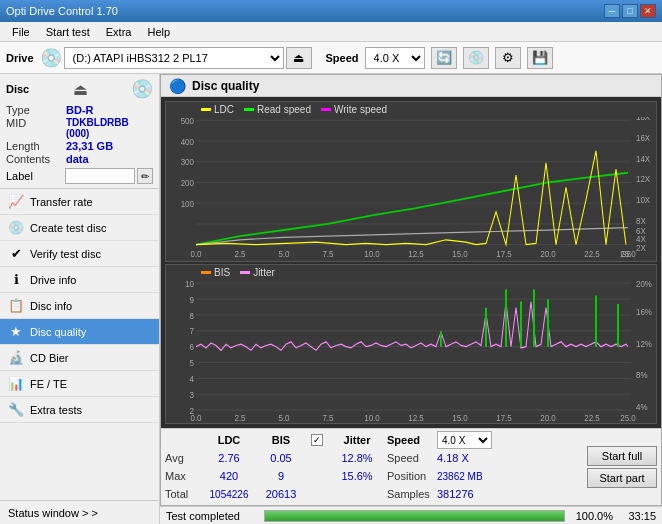 This screenshot has width=662, height=524. What do you see at coordinates (299, 58) in the screenshot?
I see `eject-button: ⏏` at bounding box center [299, 58].